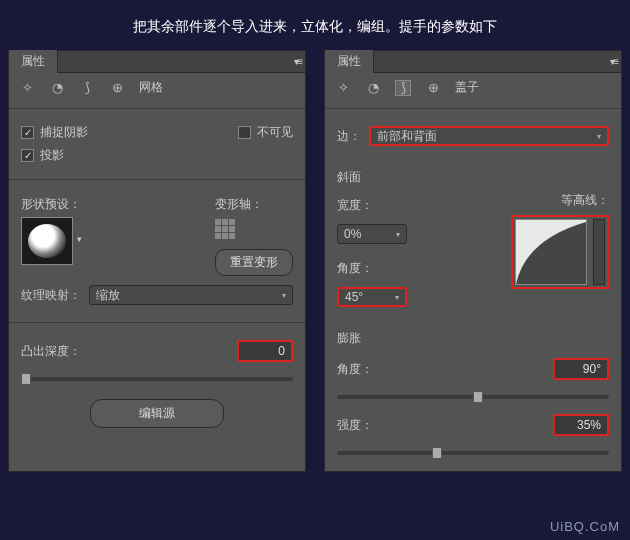 This screenshot has height=540, width=630. I want to click on icon-row-label: 盖子, so click(467, 88).